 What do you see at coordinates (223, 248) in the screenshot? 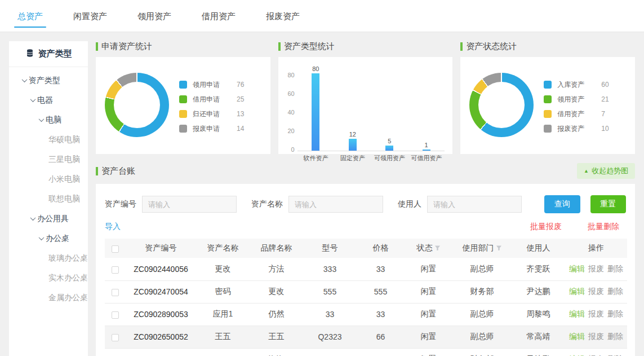
I see `col-asset-name: 资产名称` at bounding box center [223, 248].